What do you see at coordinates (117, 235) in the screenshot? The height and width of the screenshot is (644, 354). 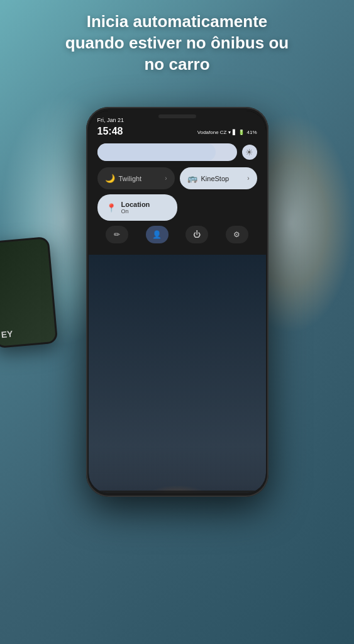 I see `edit-button: ✏` at bounding box center [117, 235].